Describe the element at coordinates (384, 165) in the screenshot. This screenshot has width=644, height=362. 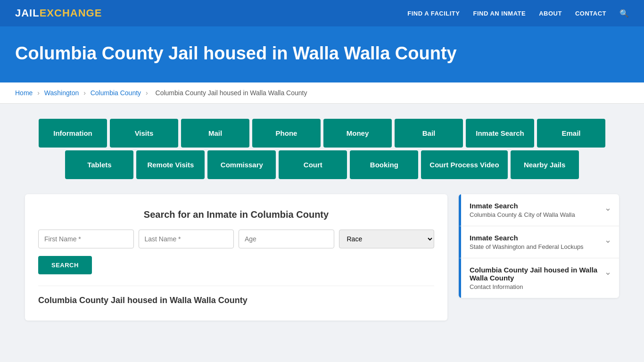
I see `btn-booking: Booking` at that location.